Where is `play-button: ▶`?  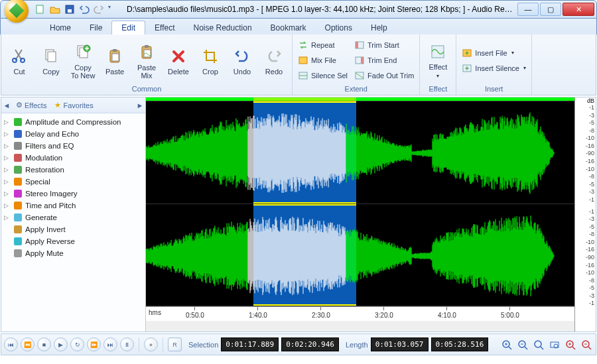
play-button: ▶ is located at coordinates (61, 345).